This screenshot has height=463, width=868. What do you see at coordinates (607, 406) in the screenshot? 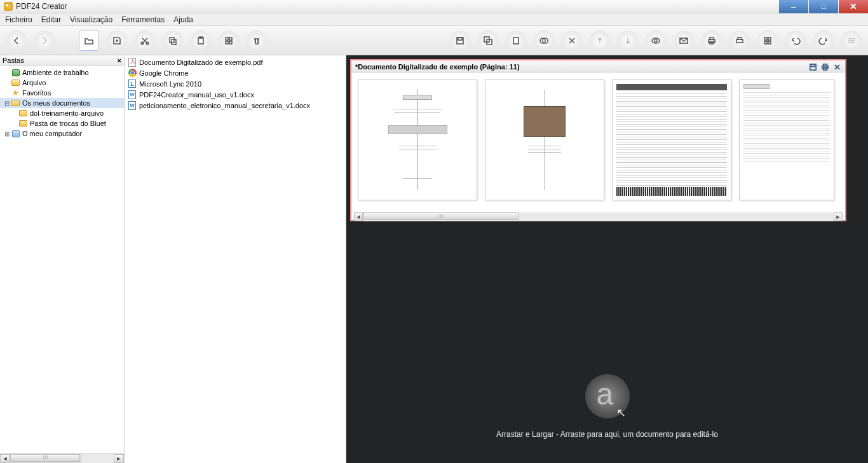
I see `drop-zone: ↖ Arrastar e Largar - Arraste para aqui,…` at bounding box center [607, 406].